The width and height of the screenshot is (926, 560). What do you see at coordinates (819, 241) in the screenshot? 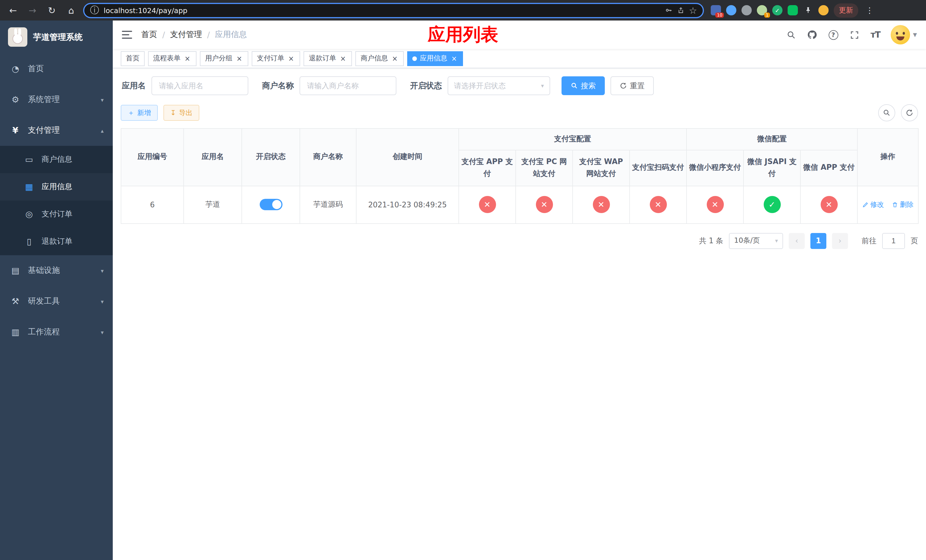
I see `page-1-button: 1` at bounding box center [819, 241].